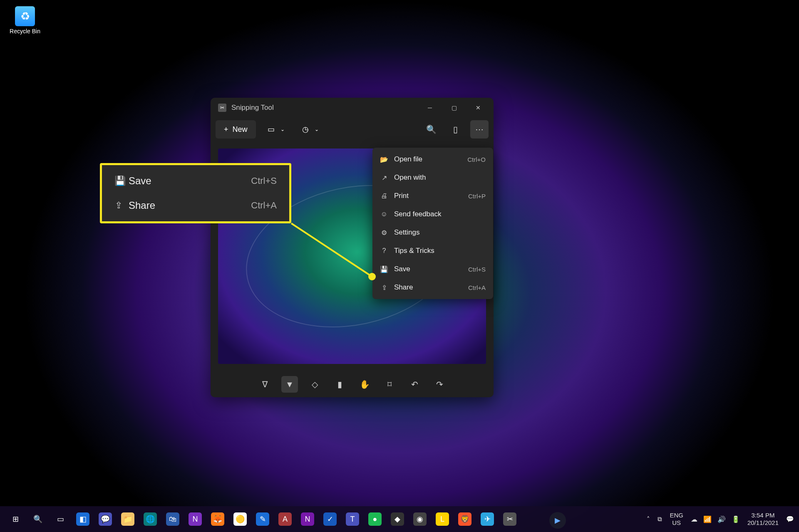 Image resolution: width=799 pixels, height=532 pixels. Describe the element at coordinates (236, 129) in the screenshot. I see `new-button: + New` at that location.